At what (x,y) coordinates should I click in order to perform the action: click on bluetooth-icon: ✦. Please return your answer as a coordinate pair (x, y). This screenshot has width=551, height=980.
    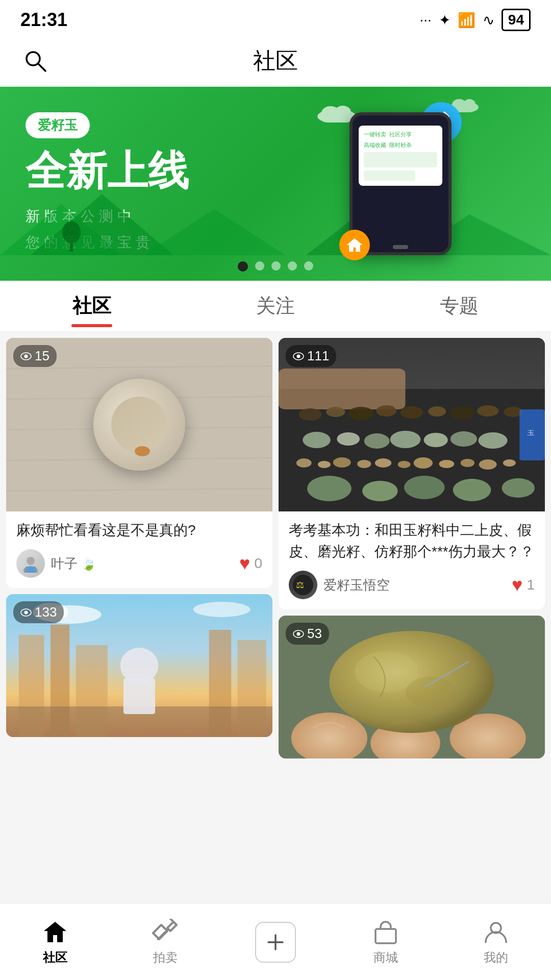
    Looking at the image, I should click on (445, 20).